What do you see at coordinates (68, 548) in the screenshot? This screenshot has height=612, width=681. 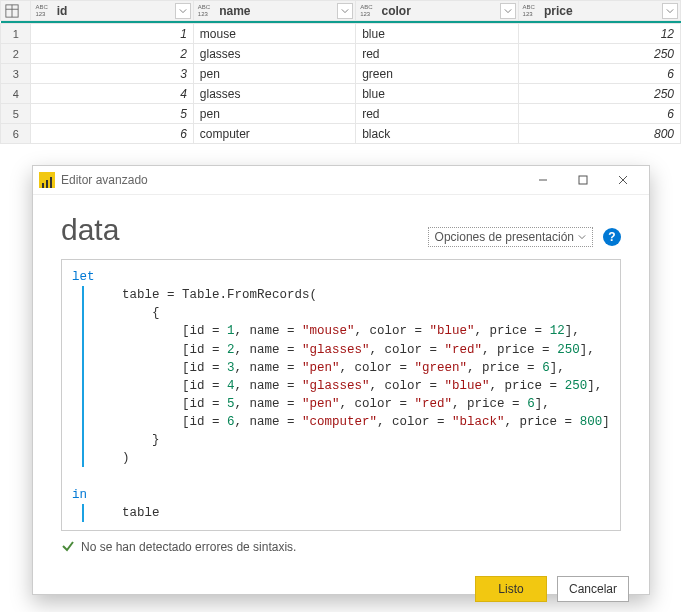 I see `check-icon` at bounding box center [68, 548].